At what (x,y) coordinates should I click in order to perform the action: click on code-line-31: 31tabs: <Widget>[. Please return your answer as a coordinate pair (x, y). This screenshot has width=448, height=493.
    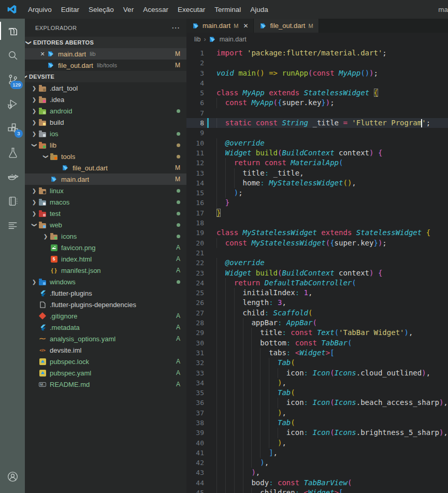
    Looking at the image, I should click on (317, 353).